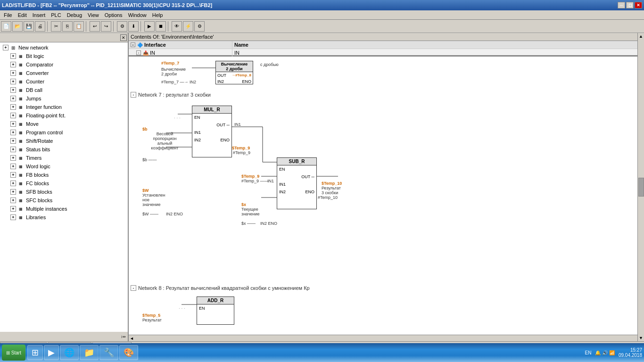 Image resolution: width=644 pixels, height=362 pixels. I want to click on force-btn: ⚡, so click(188, 26).